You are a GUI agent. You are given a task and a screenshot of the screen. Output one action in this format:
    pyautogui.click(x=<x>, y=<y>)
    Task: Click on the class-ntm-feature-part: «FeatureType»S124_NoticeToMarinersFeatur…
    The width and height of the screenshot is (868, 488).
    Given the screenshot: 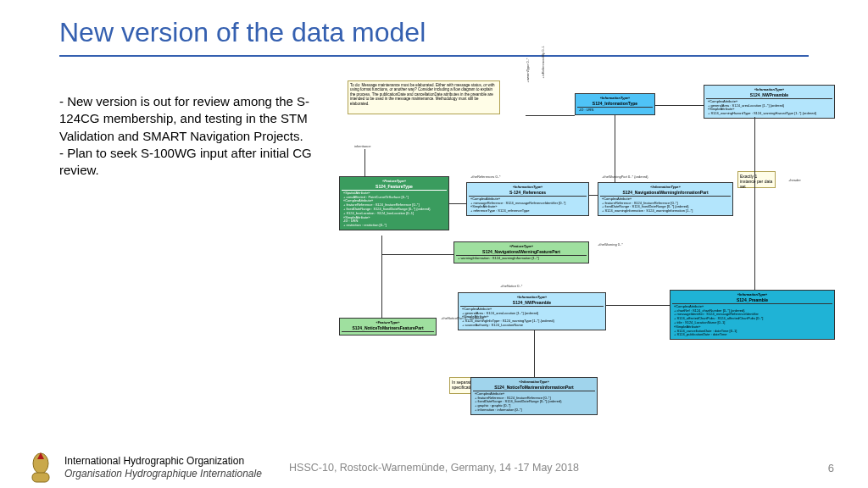 What is the action you would take?
    pyautogui.click(x=388, y=327)
    